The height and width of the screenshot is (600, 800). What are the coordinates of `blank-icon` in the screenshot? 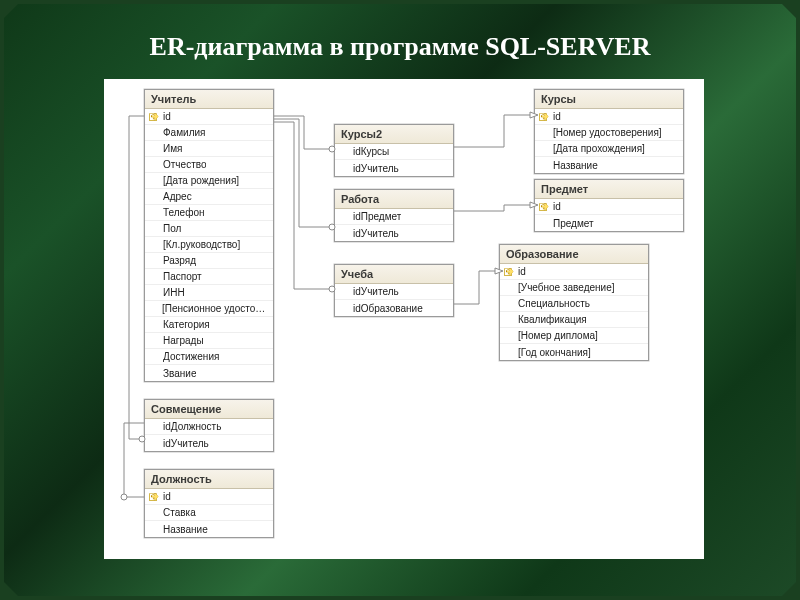 It's located at (154, 133).